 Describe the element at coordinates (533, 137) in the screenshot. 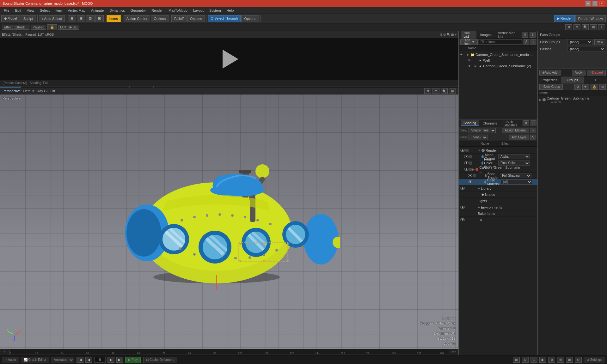

I see `layer-s-btn: S` at that location.